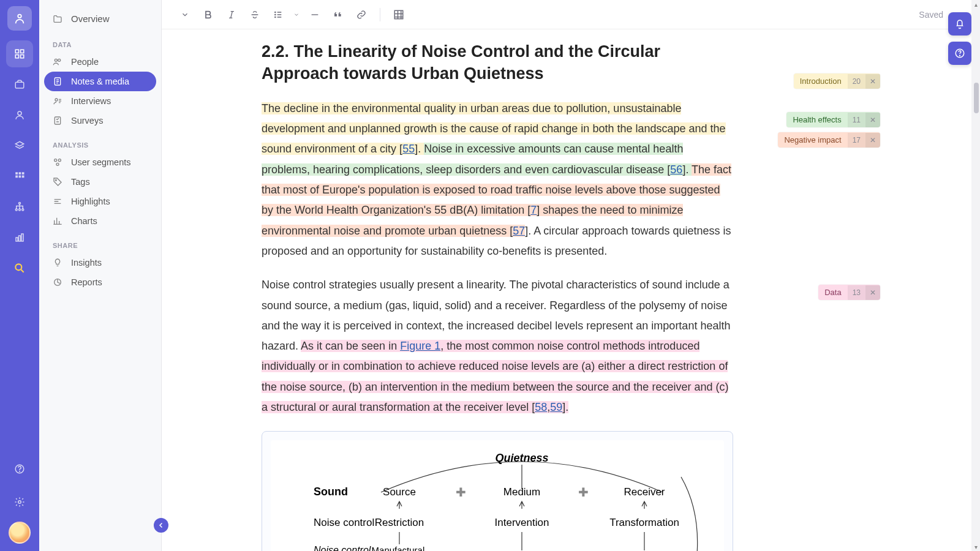  What do you see at coordinates (976, 4) in the screenshot?
I see `scroll-up-icon: ▴` at bounding box center [976, 4].